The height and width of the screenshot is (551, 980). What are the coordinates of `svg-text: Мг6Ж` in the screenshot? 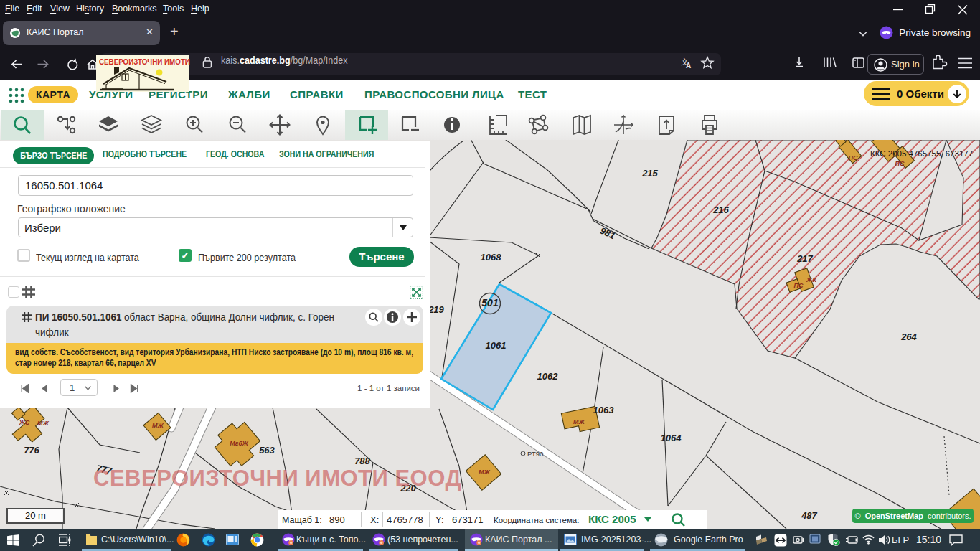 It's located at (239, 443).